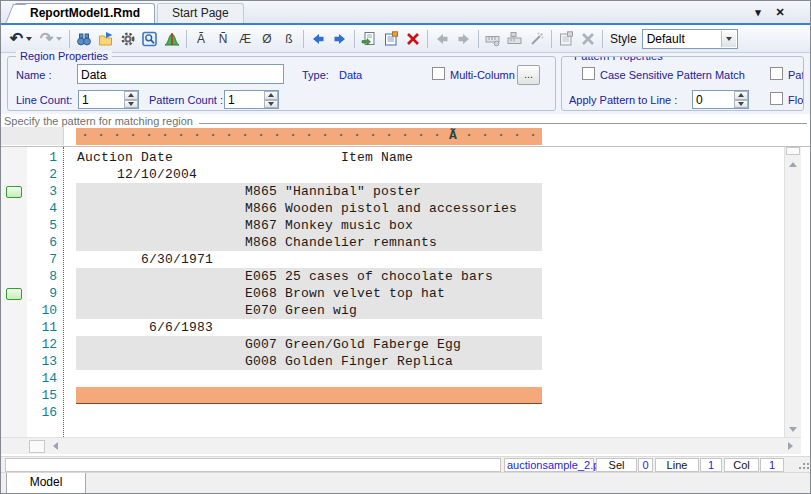  I want to click on pattern-count-up-icon, so click(271, 96).